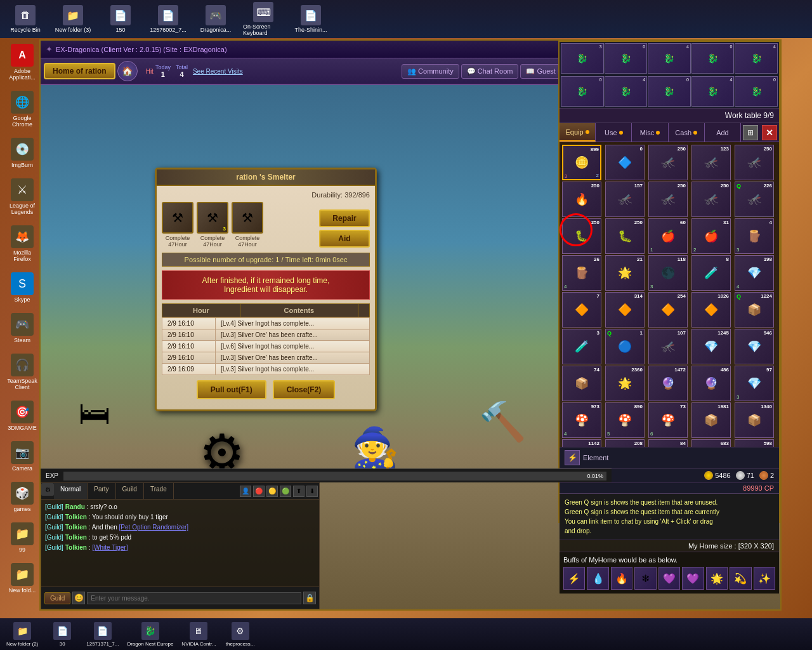 The height and width of the screenshot is (650, 812). Describe the element at coordinates (103, 635) in the screenshot. I see `taskbar-bottom-file: 📄 12571371_7...` at that location.